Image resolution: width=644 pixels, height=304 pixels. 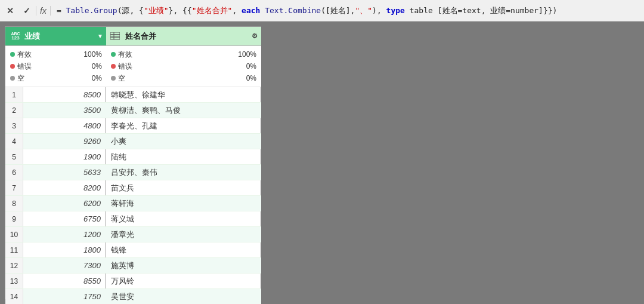 What do you see at coordinates (184, 66) in the screenshot?
I see `stat-xm-error: 错误 0%` at bounding box center [184, 66].